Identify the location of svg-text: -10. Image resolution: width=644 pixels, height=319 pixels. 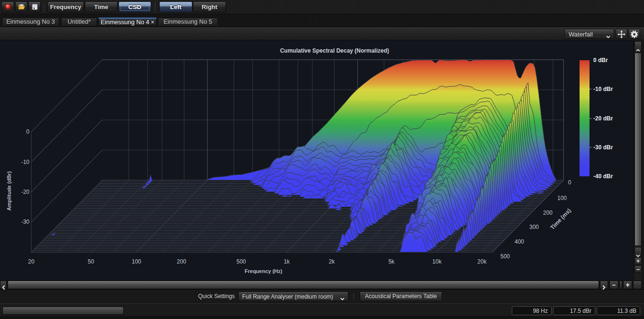
(26, 162).